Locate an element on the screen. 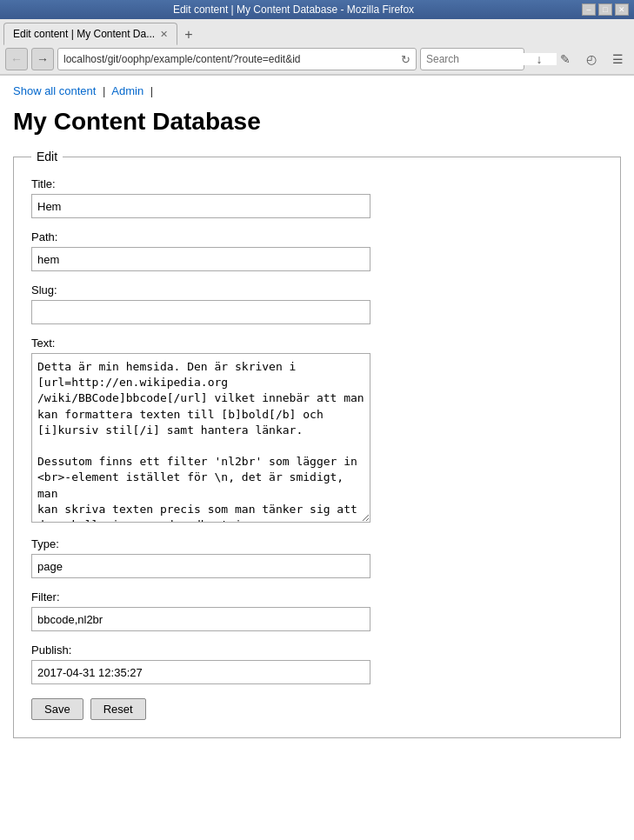 The height and width of the screenshot is (840, 634). title-label: Title: is located at coordinates (317, 184).